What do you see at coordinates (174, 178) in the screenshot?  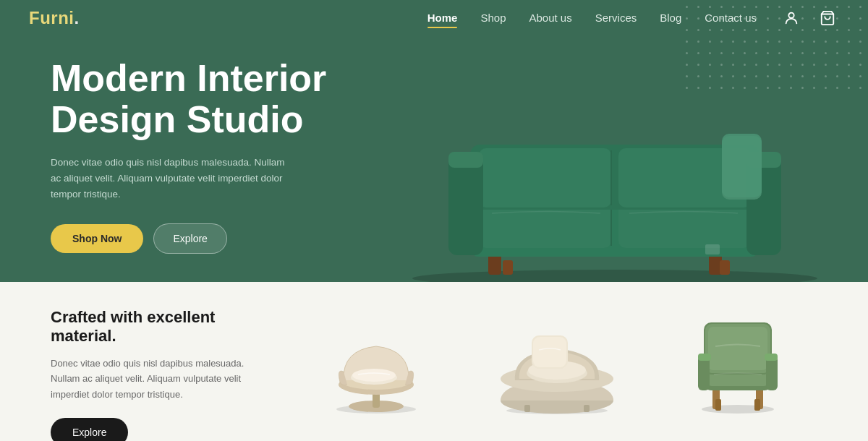 I see `hero-description: Donec vitae odio quis nisl dapibus males…` at bounding box center [174, 178].